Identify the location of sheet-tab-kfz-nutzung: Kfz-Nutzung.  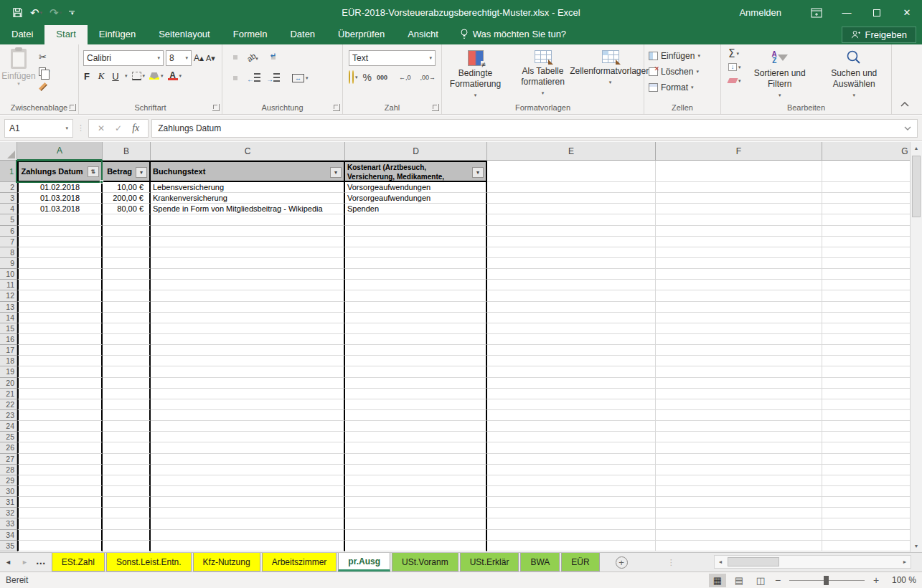
(227, 562).